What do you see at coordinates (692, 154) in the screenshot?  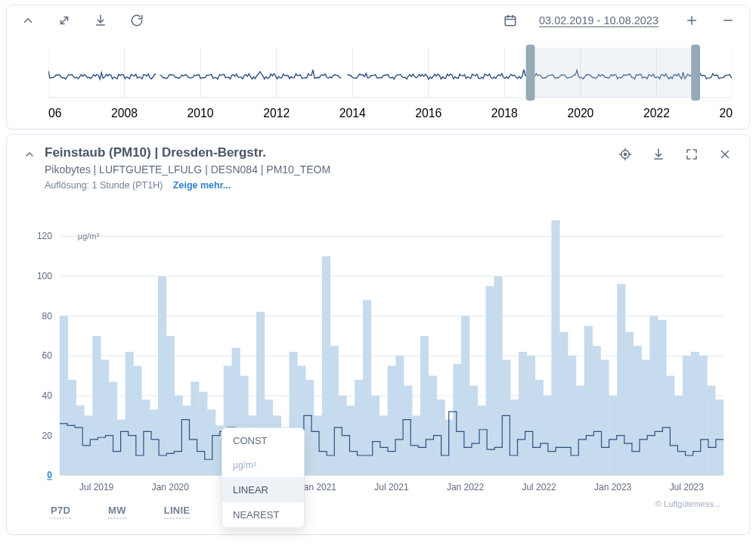 I see `fullscreen-icon` at bounding box center [692, 154].